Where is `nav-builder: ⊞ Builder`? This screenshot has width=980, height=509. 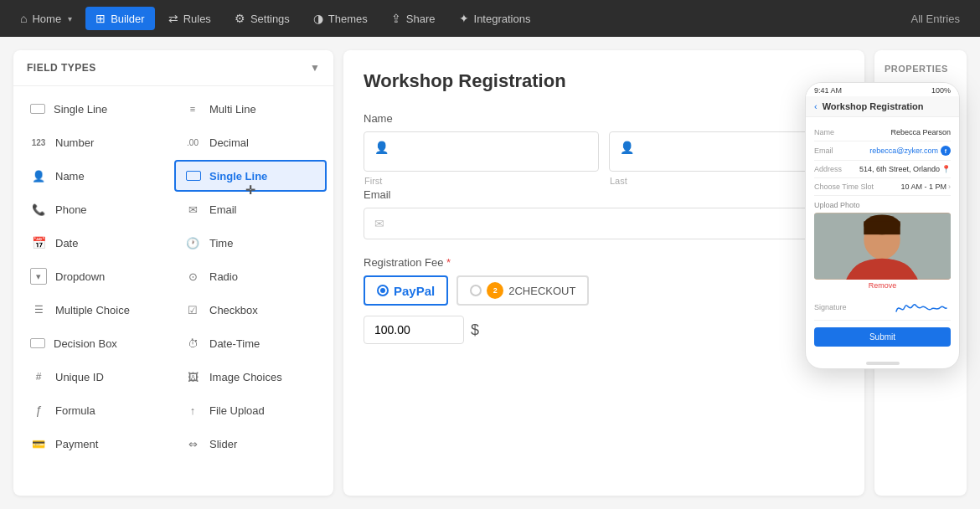
nav-builder: ⊞ Builder is located at coordinates (120, 18).